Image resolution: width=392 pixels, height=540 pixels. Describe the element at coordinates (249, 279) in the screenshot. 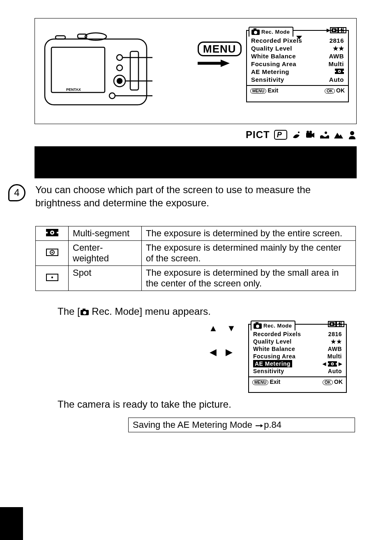

I see `metering-desc: The exposure is determined by the small …` at that location.